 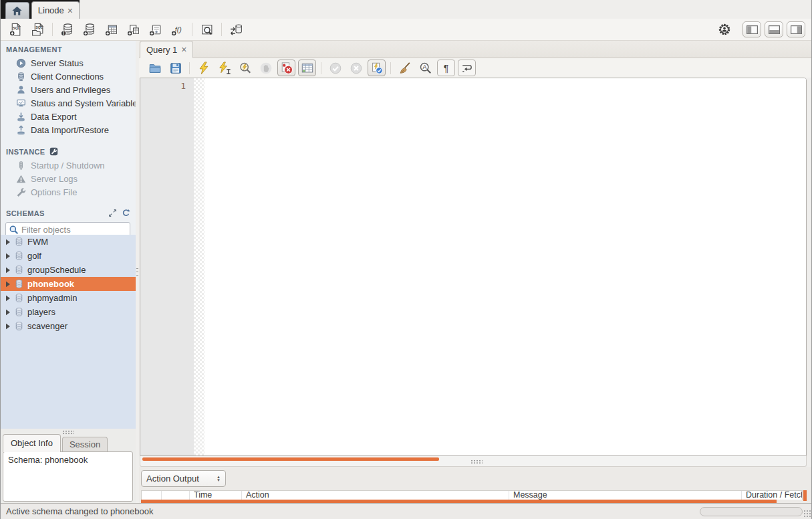 What do you see at coordinates (805, 496) in the screenshot?
I see `output-vertical-scrollbar` at bounding box center [805, 496].